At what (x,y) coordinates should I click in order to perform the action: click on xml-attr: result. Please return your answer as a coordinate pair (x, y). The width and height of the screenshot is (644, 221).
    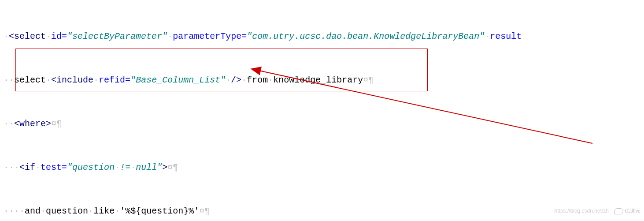
    Looking at the image, I should click on (506, 36).